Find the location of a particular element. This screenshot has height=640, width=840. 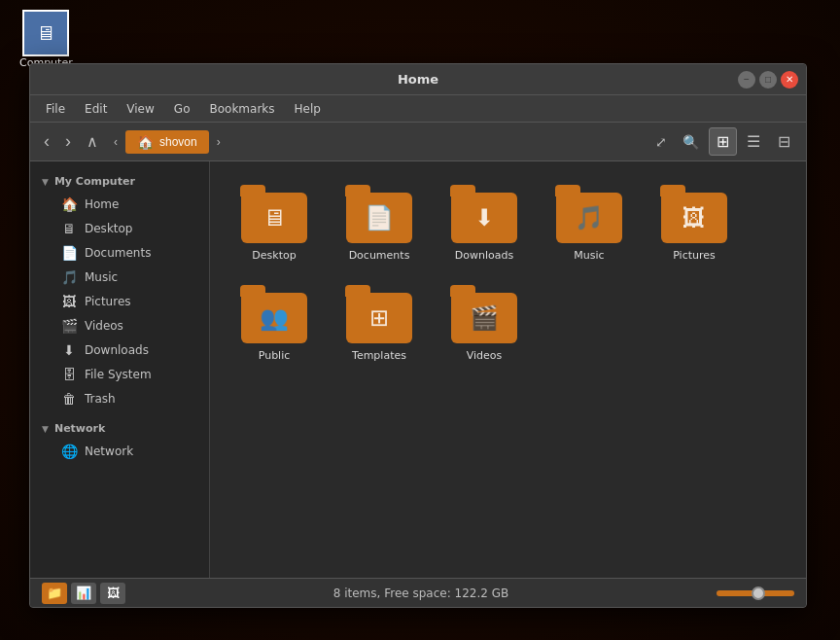

sidebar-section-label: My Computer is located at coordinates (95, 181).